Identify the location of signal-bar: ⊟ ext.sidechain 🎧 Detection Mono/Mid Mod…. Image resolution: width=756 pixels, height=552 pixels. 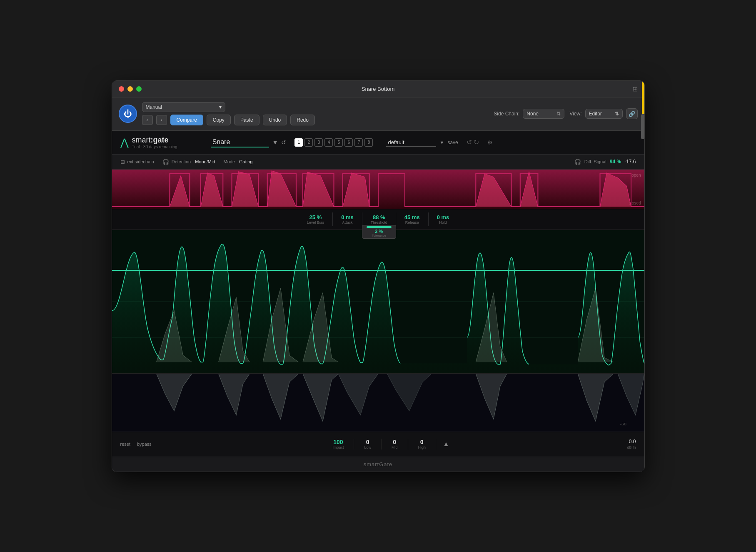
(378, 162).